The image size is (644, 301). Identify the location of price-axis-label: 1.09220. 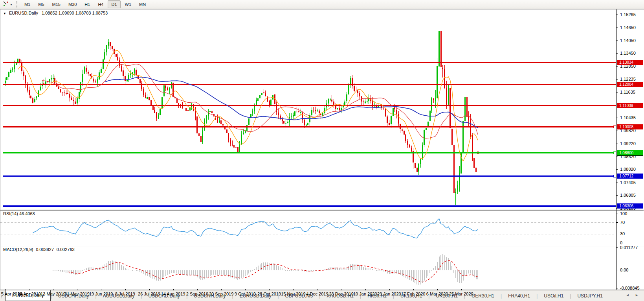
(628, 144).